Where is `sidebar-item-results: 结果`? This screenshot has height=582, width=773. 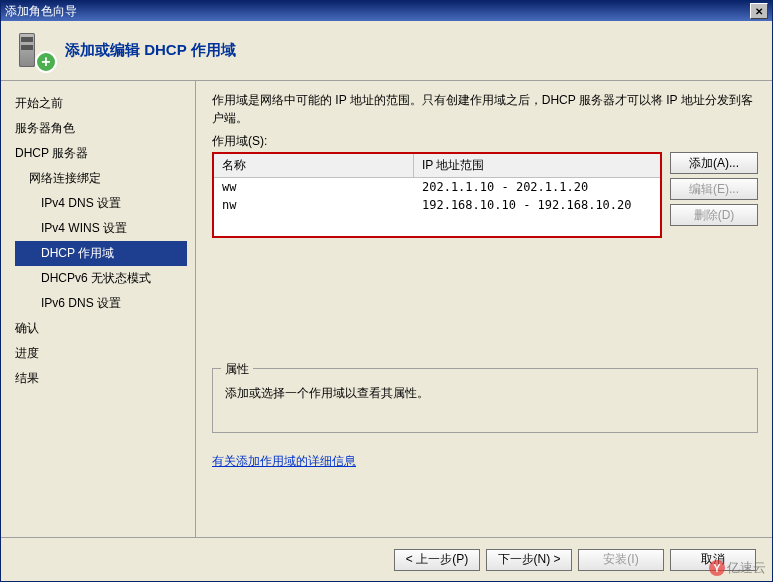 sidebar-item-results: 结果 is located at coordinates (105, 378).